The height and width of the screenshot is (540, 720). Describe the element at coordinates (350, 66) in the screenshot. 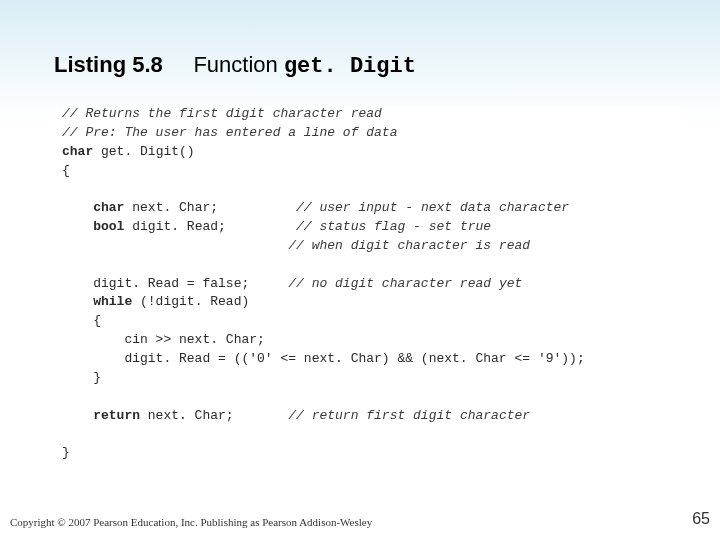

I see `title-function-name: get. Digit` at that location.